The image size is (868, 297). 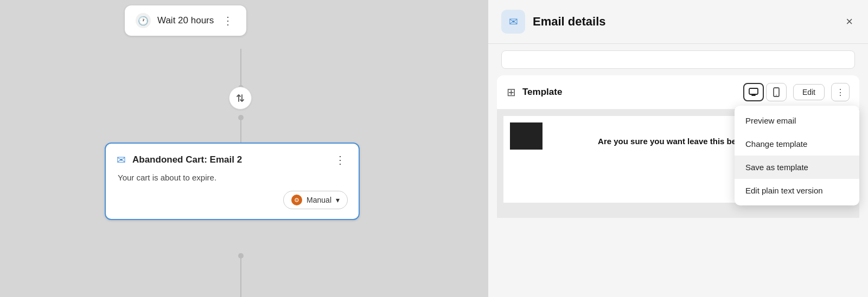 I want to click on dropdown-item-change-template: Change template, so click(x=797, y=144).